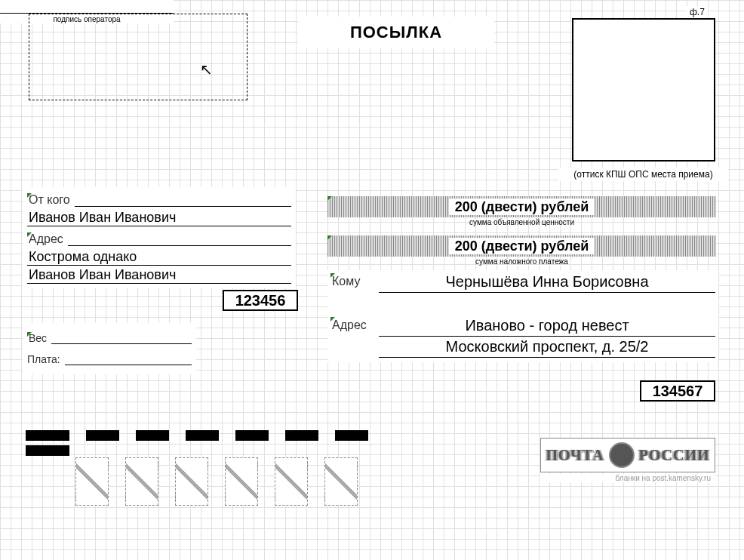 The width and height of the screenshot is (744, 560). What do you see at coordinates (159, 257) in the screenshot?
I see `sender-address-1: Кострома однако` at bounding box center [159, 257].